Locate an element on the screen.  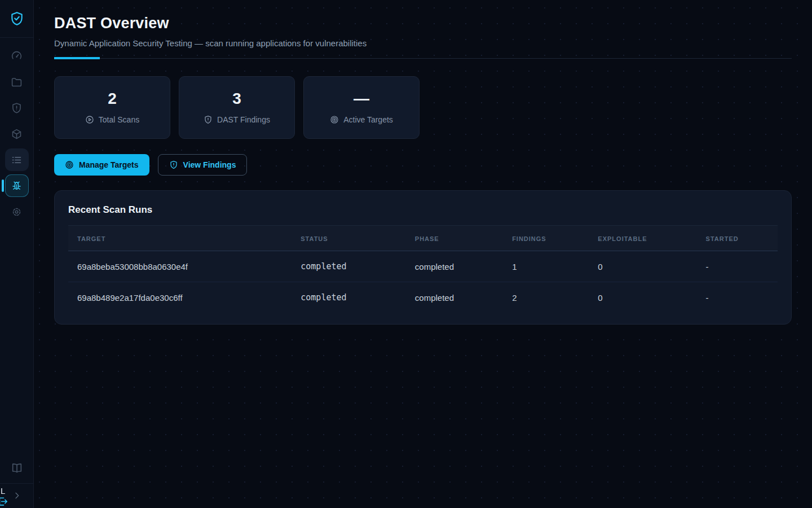
sidebar-item-vulnerabilities is located at coordinates (17, 108).